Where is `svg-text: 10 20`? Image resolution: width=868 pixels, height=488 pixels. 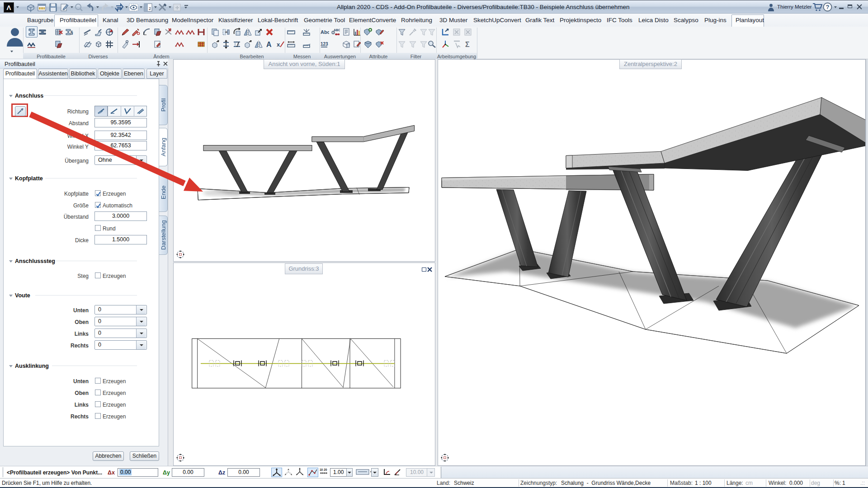
svg-text: 10 20 is located at coordinates (324, 470).